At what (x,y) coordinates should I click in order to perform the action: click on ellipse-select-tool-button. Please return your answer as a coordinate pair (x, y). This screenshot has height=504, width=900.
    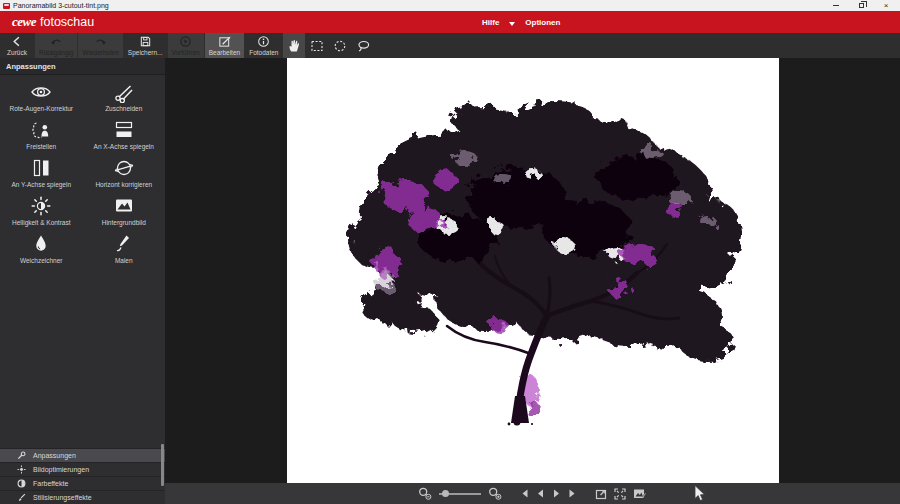
    Looking at the image, I should click on (340, 46).